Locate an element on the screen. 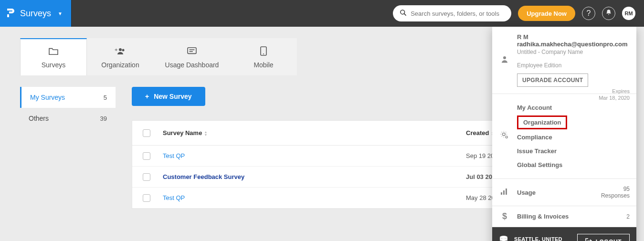  tab-label: Organization is located at coordinates (120, 65).